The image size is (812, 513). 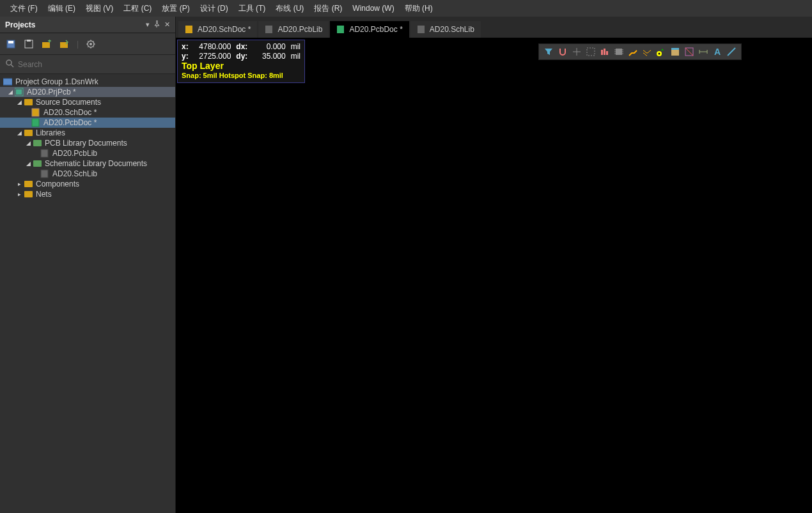 What do you see at coordinates (86, 143) in the screenshot?
I see `tree-pcb-lib-docs-label: PCB Library Documents` at bounding box center [86, 143].